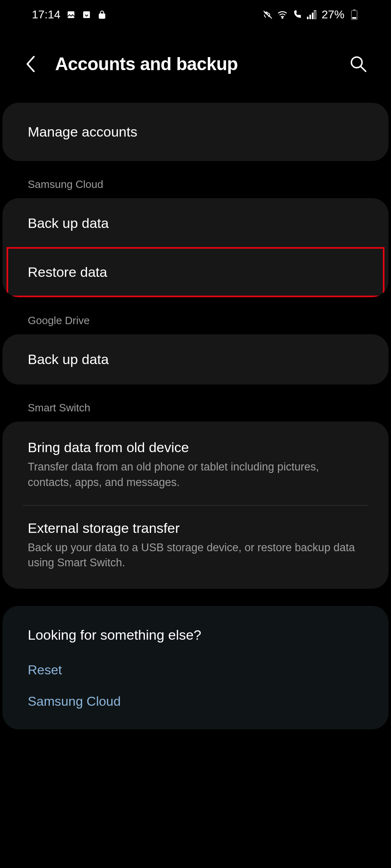 This screenshot has width=391, height=868. What do you see at coordinates (358, 64) in the screenshot?
I see `search-button` at bounding box center [358, 64].